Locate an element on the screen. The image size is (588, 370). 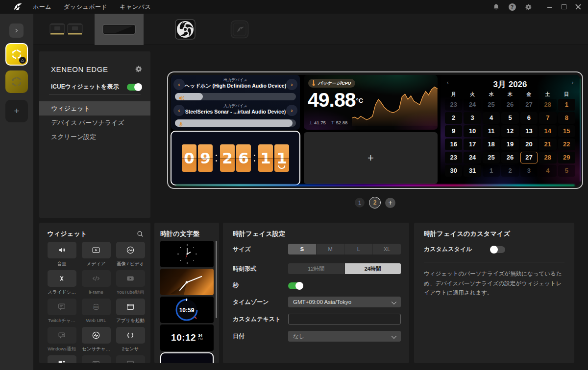
clock-widget-selected: 092611 is located at coordinates (235, 158).